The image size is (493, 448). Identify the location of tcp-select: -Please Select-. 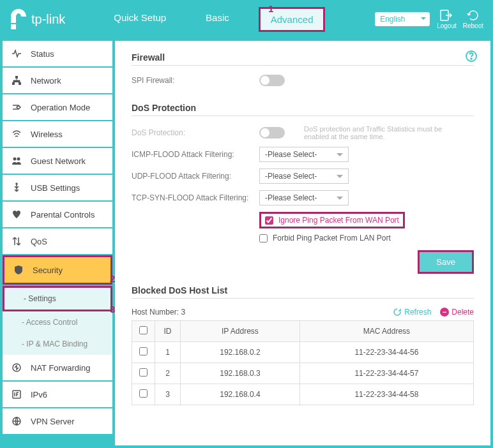
(304, 198).